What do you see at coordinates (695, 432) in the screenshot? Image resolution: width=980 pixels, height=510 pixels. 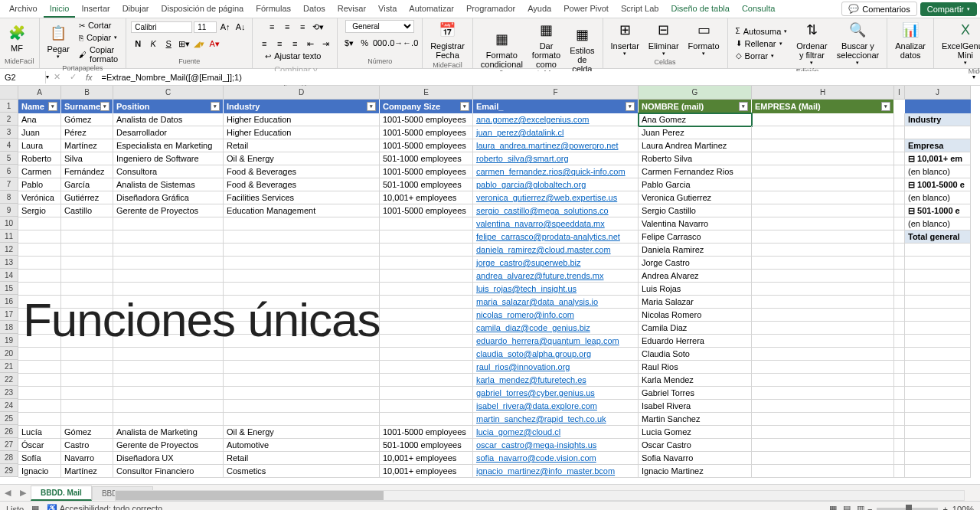 I see `cell: Lucia Gomez` at bounding box center [695, 432].